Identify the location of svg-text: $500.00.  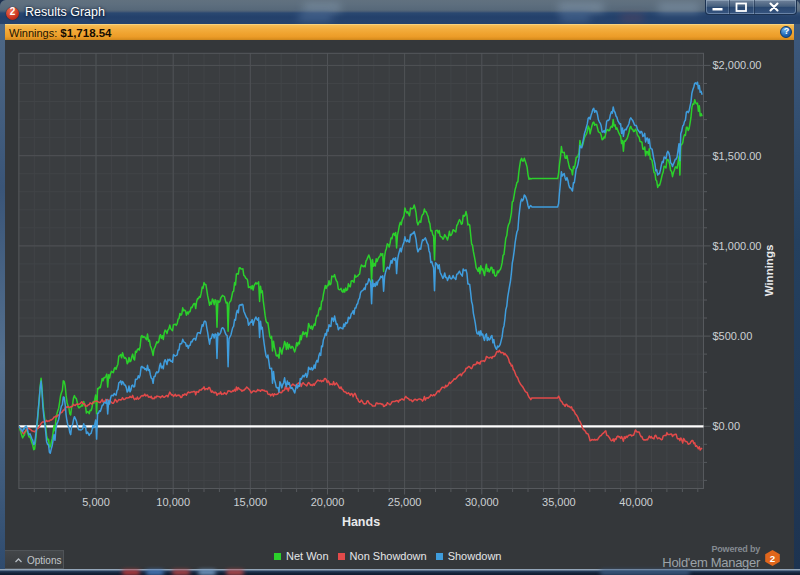
(733, 336).